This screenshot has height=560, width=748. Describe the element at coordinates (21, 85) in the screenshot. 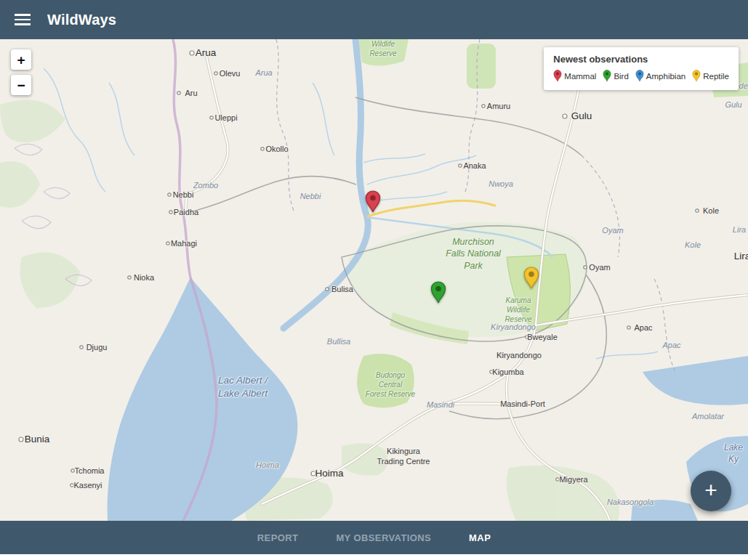

I see `zoom-out-button: −` at that location.